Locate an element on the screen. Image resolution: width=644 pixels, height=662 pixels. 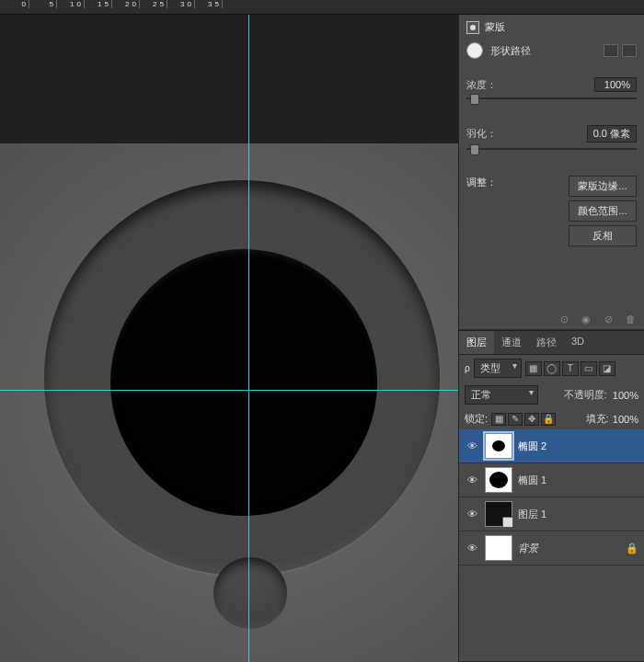
mask-panel: 蒙版 形状路径 浓度： 100% 羽化： 0.0 像素 is located at coordinates (552, 173).